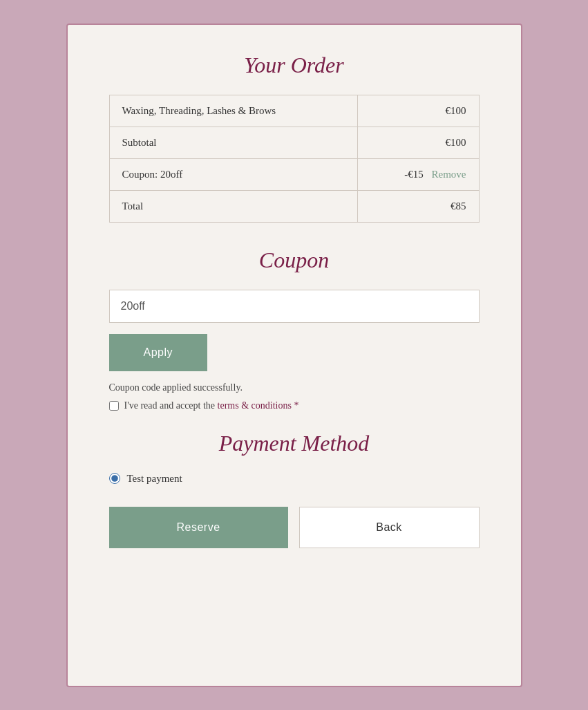 The image size is (588, 710). What do you see at coordinates (294, 206) in the screenshot?
I see `table-row: Total €85` at bounding box center [294, 206].